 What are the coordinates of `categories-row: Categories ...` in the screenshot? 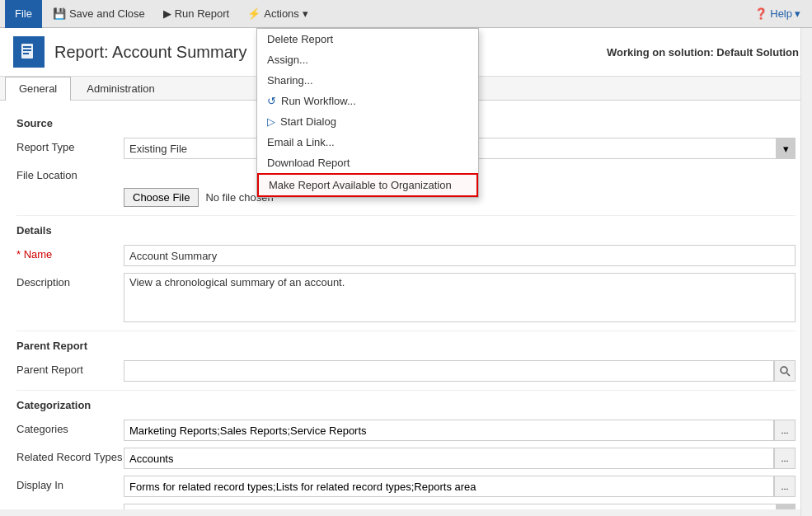 It's located at (406, 430).